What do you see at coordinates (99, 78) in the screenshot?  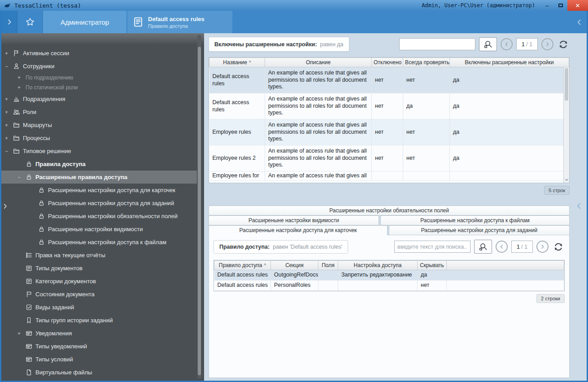 I see `sidebar-item: +По подразделению` at bounding box center [99, 78].